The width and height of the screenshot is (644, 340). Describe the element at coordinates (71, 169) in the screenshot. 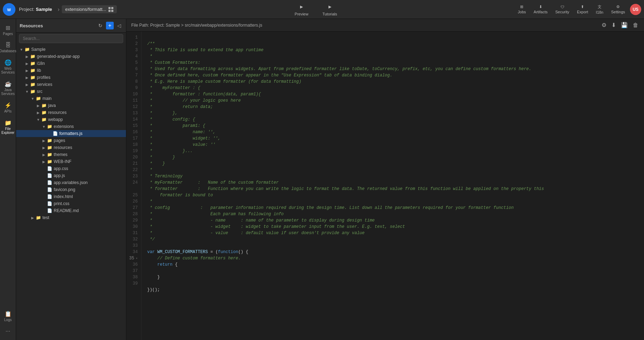

I see `tree-item-app-css: ▶ 📄 app.css` at that location.